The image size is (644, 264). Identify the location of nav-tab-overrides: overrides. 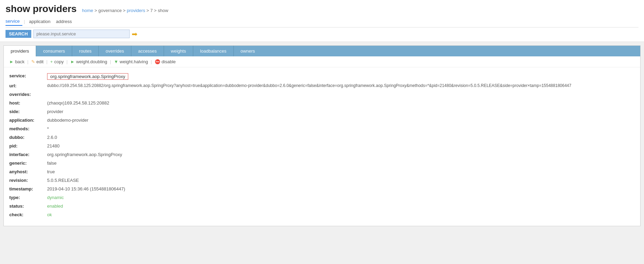
(114, 51).